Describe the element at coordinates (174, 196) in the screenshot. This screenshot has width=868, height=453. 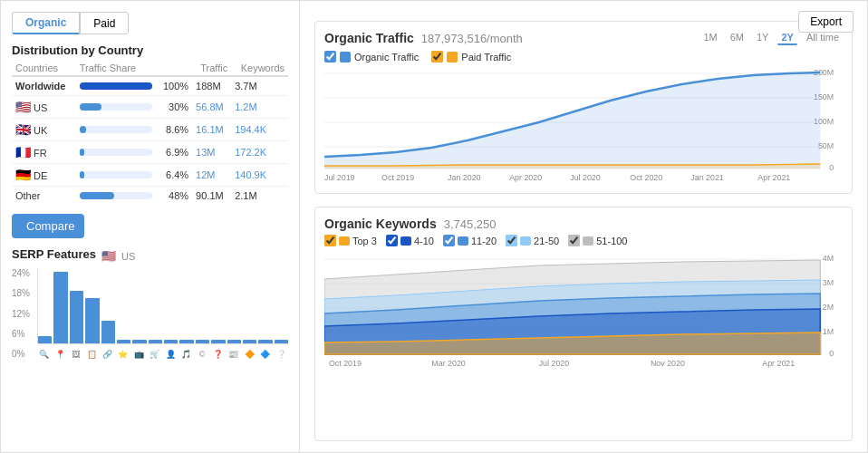
I see `traffic-pct: 48%` at that location.